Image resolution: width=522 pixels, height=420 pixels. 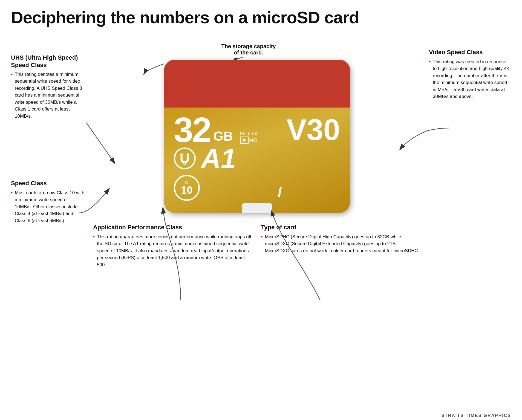 What do you see at coordinates (470, 79) in the screenshot?
I see `video-speed-bullet: This rating was created in response to h…` at bounding box center [470, 79].